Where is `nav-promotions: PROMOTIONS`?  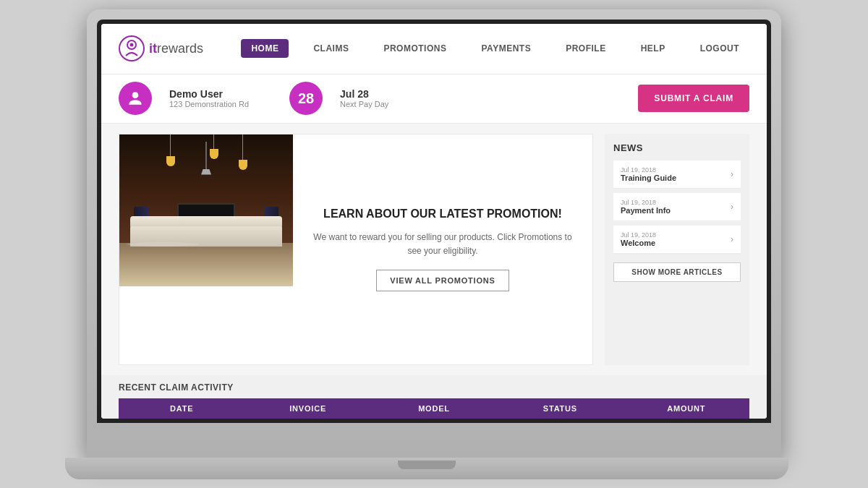 nav-promotions: PROMOTIONS is located at coordinates (415, 48).